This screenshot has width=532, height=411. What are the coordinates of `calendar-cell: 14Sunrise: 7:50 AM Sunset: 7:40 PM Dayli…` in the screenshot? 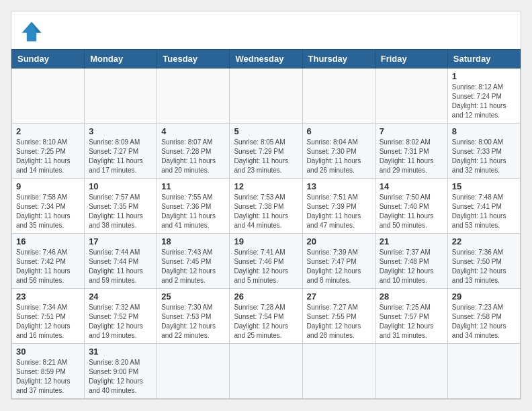 It's located at (411, 206).